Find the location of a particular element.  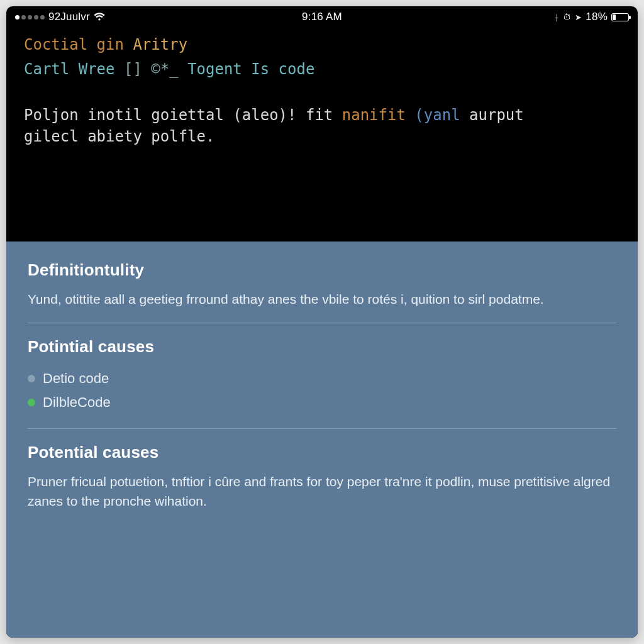

carrier-label: 92Juulvr is located at coordinates (69, 17).